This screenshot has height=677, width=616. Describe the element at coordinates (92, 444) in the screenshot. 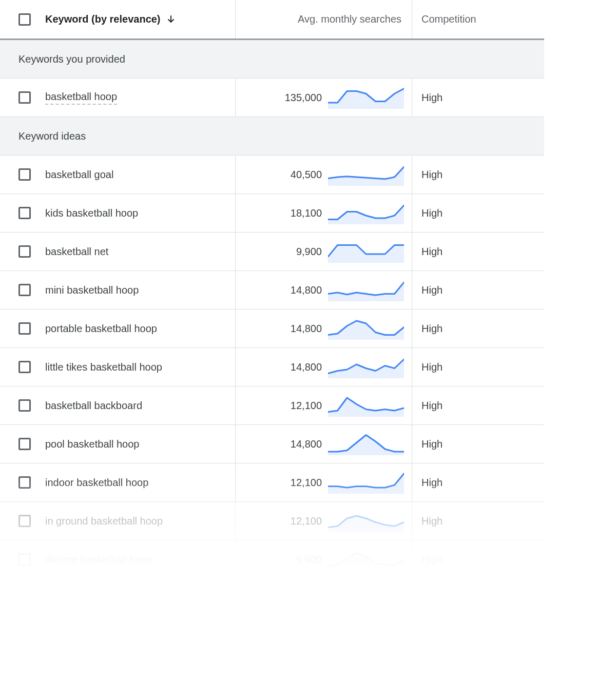

I see `keyword-text: pool basketball hoop` at that location.